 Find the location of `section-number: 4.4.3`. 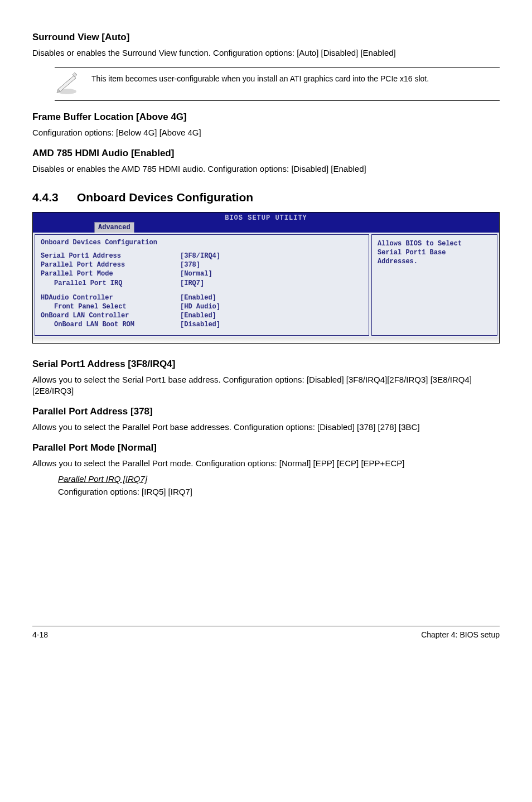

section-number: 4.4.3 is located at coordinates (55, 197).